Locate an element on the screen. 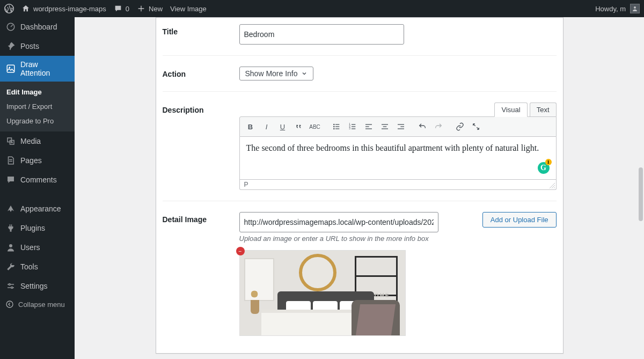 This screenshot has height=359, width=644. tab-text: Text is located at coordinates (543, 109).